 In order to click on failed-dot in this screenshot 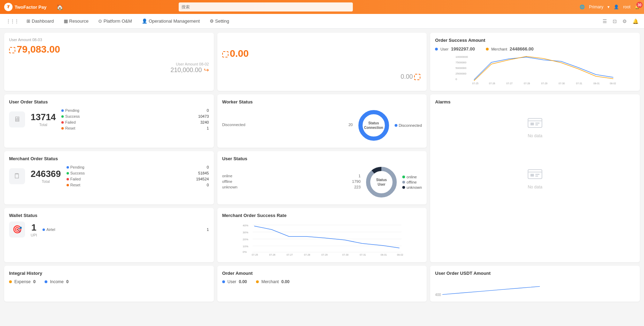, I will do `click(63, 123)`.